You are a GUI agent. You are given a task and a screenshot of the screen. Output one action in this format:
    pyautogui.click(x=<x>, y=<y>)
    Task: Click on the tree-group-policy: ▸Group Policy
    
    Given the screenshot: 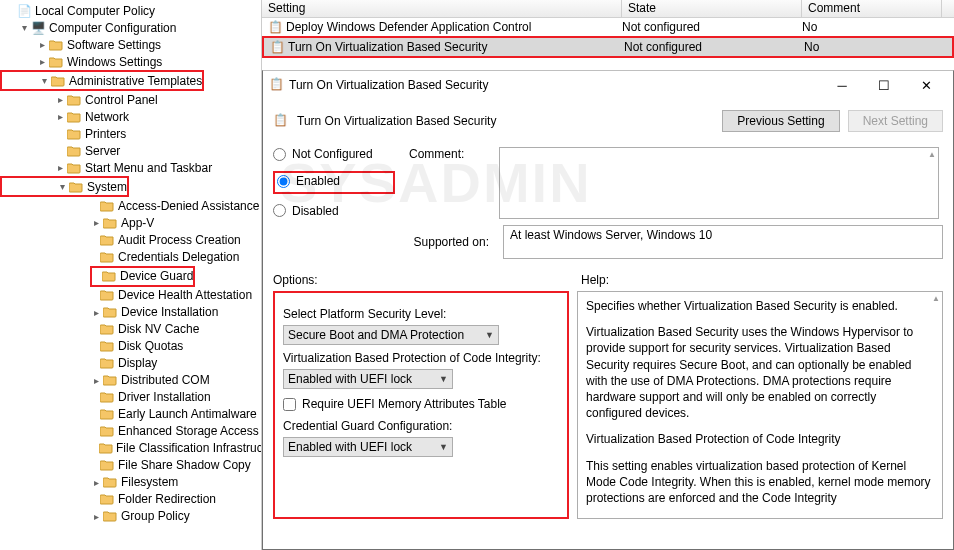 What is the action you would take?
    pyautogui.click(x=130, y=516)
    